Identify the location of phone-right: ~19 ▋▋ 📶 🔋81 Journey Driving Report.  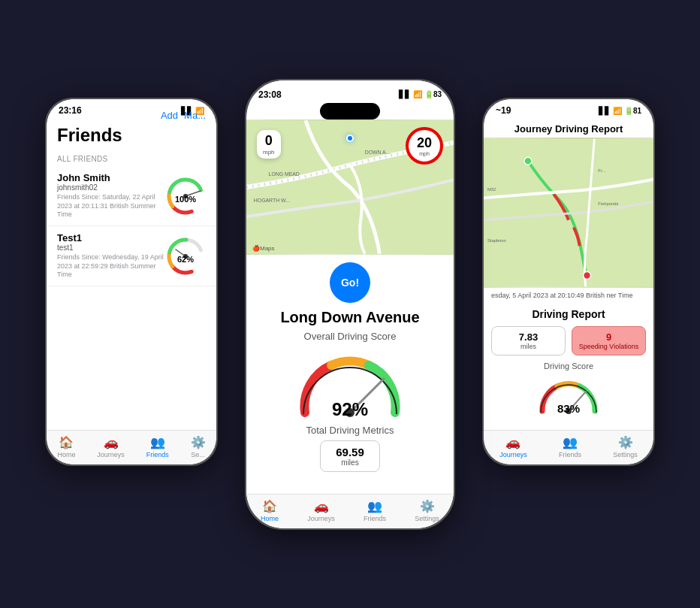
(569, 282).